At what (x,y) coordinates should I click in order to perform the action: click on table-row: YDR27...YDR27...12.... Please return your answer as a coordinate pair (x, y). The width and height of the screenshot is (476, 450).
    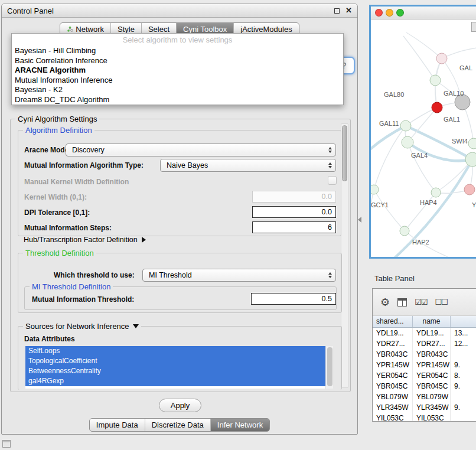
    Looking at the image, I should click on (424, 344).